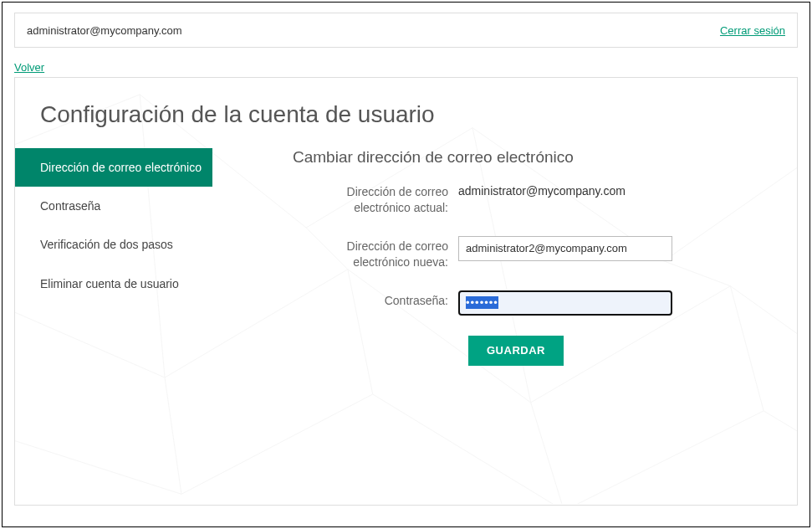  Describe the element at coordinates (375, 199) in the screenshot. I see `label-current-email: Dirección de correo electrónico actual:` at that location.